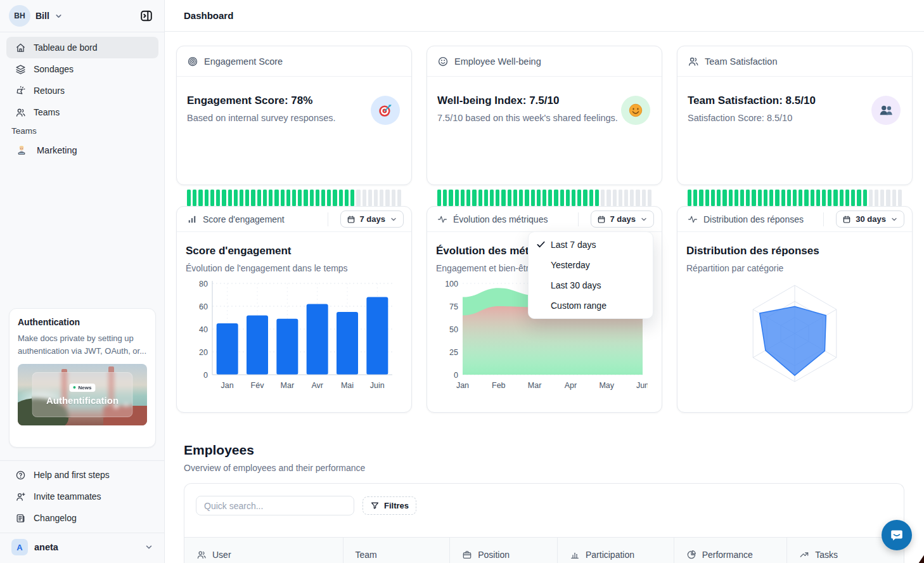 The width and height of the screenshot is (924, 563). Describe the element at coordinates (82, 150) in the screenshot. I see `sidebar-item-marketing: Marketing` at that location.